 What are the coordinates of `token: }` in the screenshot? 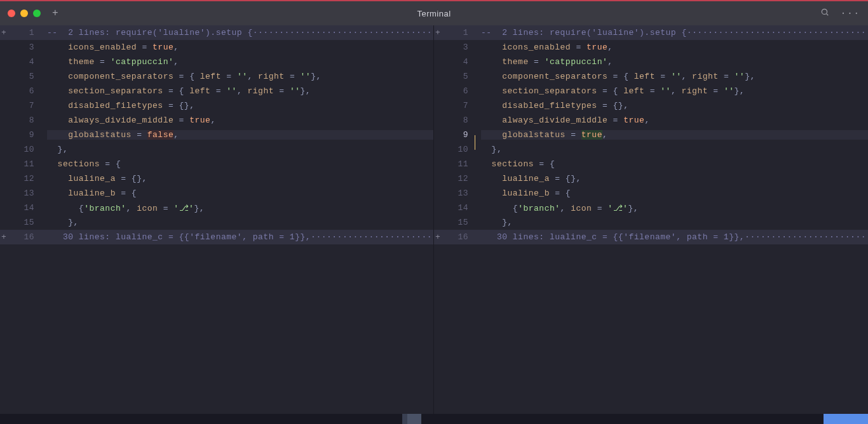 It's located at (630, 208).